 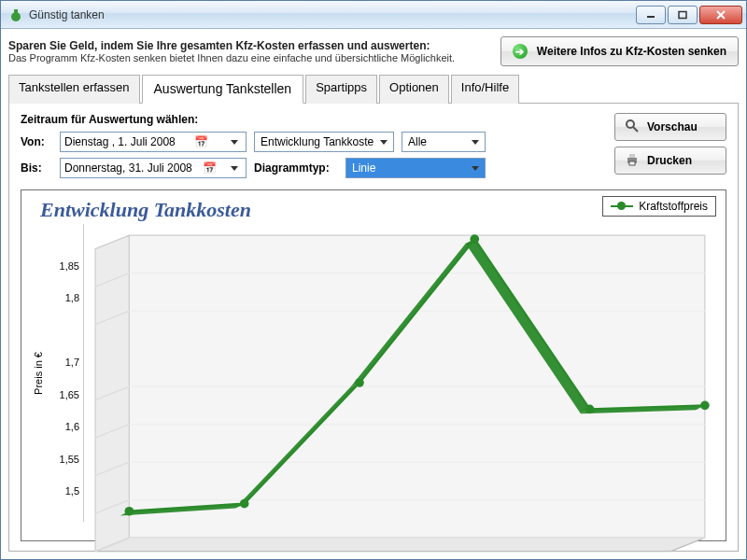 What do you see at coordinates (683, 15) in the screenshot?
I see `maximize-button` at bounding box center [683, 15].